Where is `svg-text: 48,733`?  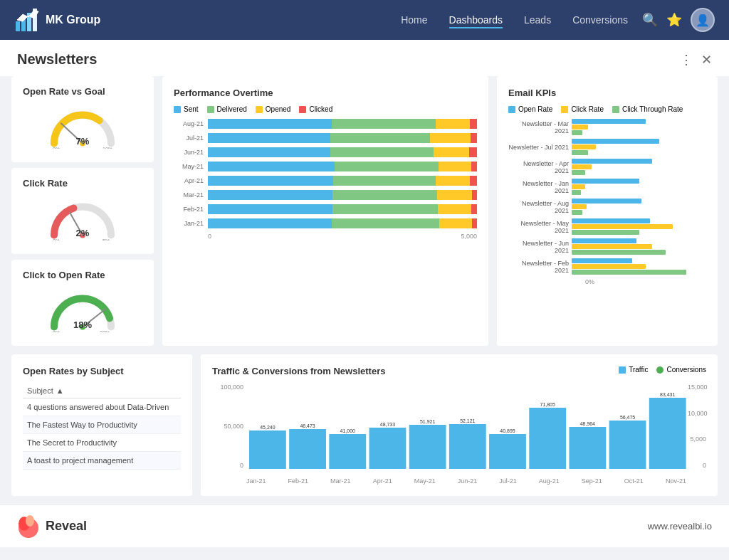
svg-text: 48,733 is located at coordinates (387, 424).